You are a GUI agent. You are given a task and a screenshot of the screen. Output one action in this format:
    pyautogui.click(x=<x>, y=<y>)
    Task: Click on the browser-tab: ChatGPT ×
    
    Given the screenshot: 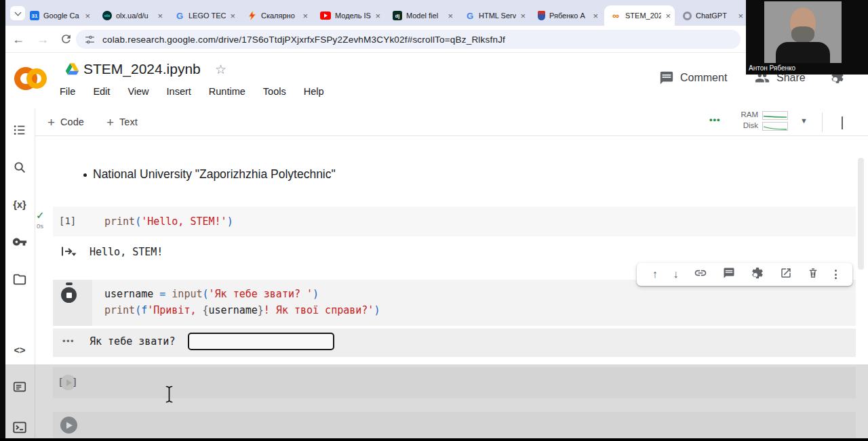 What is the action you would take?
    pyautogui.click(x=712, y=16)
    